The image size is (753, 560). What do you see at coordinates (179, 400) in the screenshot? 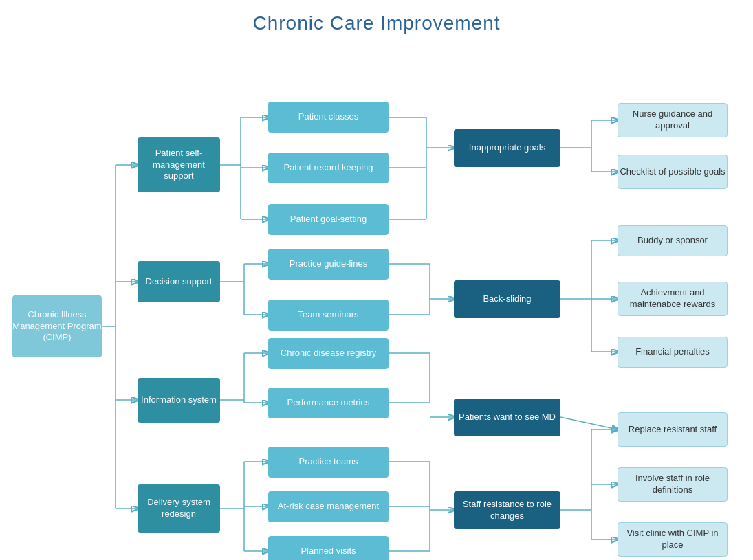
I see `node-is: Information system` at bounding box center [179, 400].